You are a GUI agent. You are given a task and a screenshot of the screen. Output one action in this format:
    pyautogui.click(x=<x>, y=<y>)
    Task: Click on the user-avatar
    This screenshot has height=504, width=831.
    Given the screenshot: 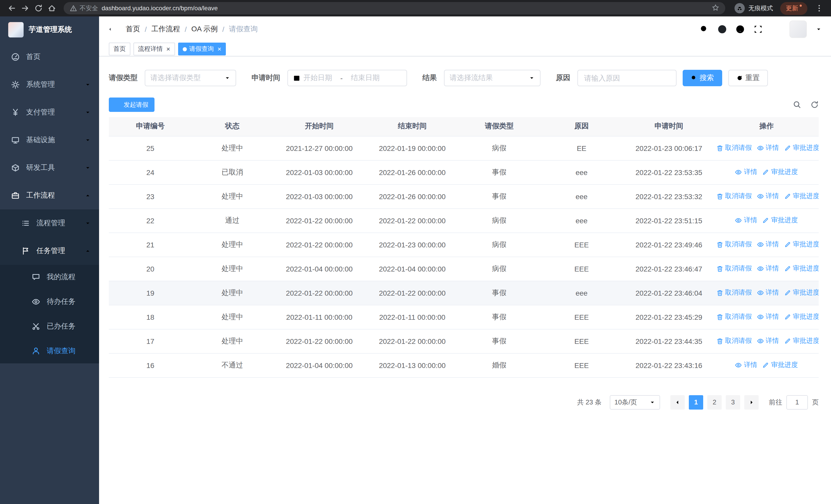 What is the action you would take?
    pyautogui.click(x=798, y=29)
    